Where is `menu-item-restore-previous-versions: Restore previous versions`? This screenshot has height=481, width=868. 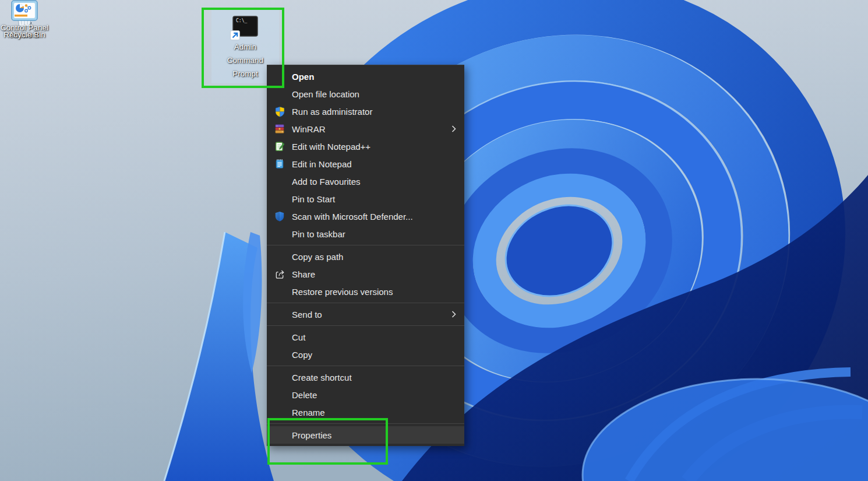 menu-item-restore-previous-versions: Restore previous versions is located at coordinates (366, 292).